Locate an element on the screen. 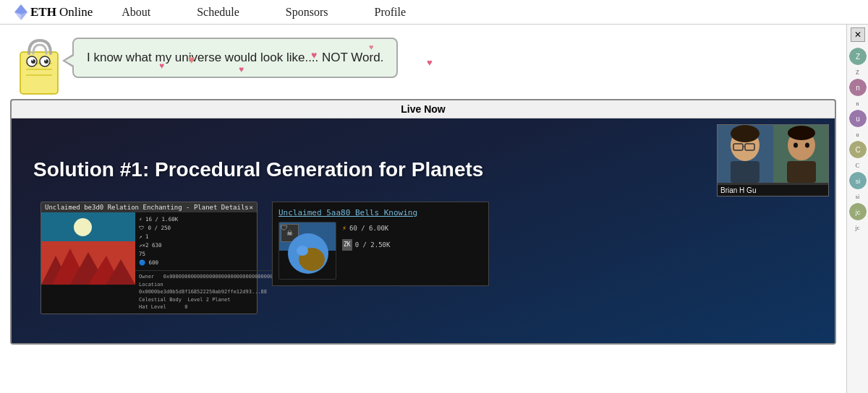 This screenshot has height=393, width=868. brand-online: Online is located at coordinates (76, 12).